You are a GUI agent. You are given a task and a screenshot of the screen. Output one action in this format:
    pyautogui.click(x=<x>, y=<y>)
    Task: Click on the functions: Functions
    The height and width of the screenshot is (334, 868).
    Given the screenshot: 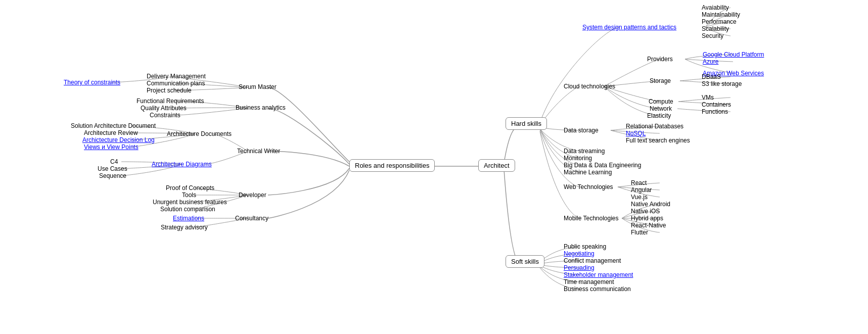 What is the action you would take?
    pyautogui.click(x=715, y=112)
    